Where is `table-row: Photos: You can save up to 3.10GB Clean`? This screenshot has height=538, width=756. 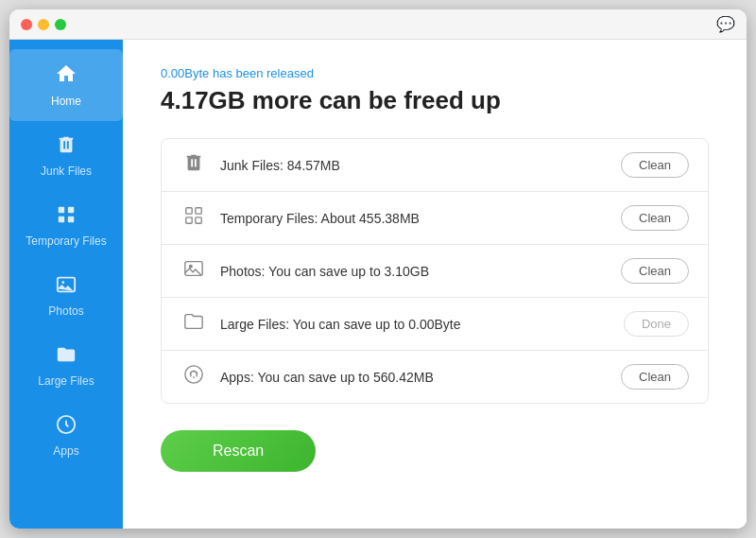
table-row: Photos: You can save up to 3.10GB Clean is located at coordinates (435, 271).